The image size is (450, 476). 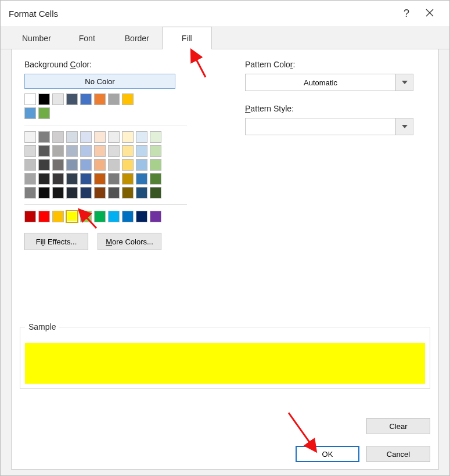 What do you see at coordinates (225, 38) in the screenshot?
I see `tabs-bar: Number Font Border Fill` at bounding box center [225, 38].